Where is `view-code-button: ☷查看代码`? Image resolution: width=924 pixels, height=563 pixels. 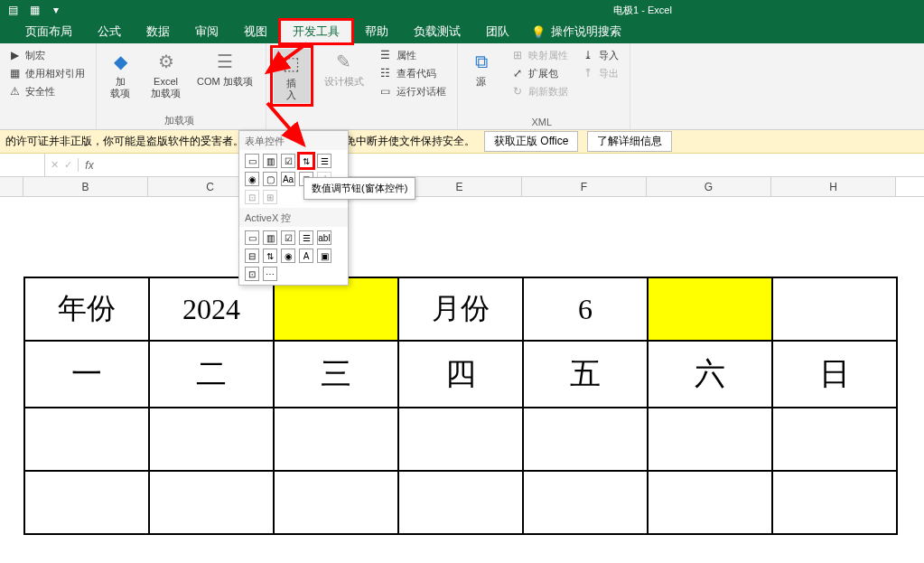
view-code-button: ☷查看代码 is located at coordinates (412, 73).